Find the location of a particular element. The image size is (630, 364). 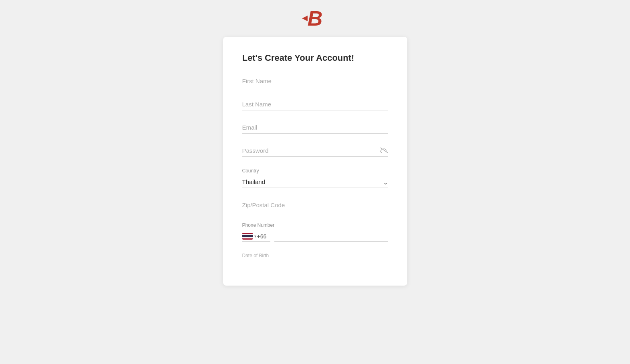

phone-flag-selector: ▾ +66 is located at coordinates (256, 236).